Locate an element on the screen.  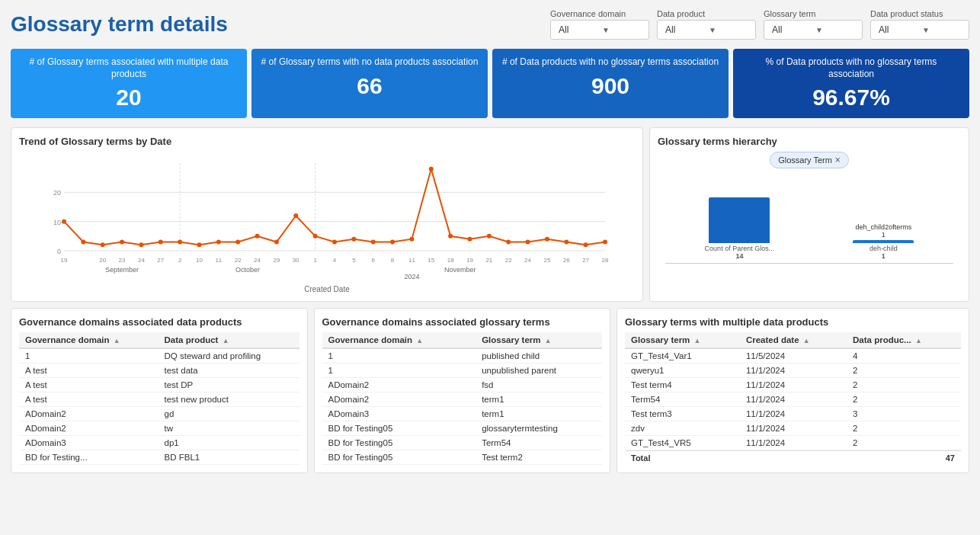
hierarchy-bars: Count of Parent Glos...14 deh_child2ofte… is located at coordinates (809, 229).